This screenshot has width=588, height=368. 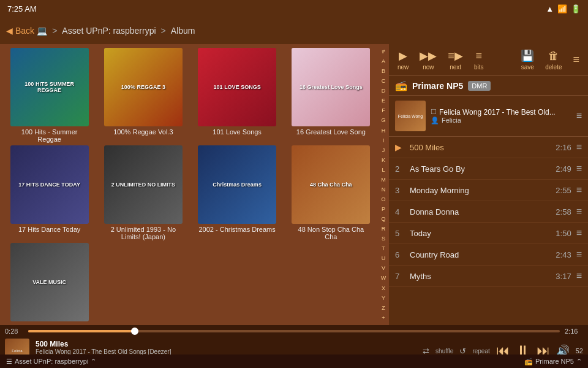 What do you see at coordinates (456, 67) in the screenshot?
I see `next-label: next` at bounding box center [456, 67].